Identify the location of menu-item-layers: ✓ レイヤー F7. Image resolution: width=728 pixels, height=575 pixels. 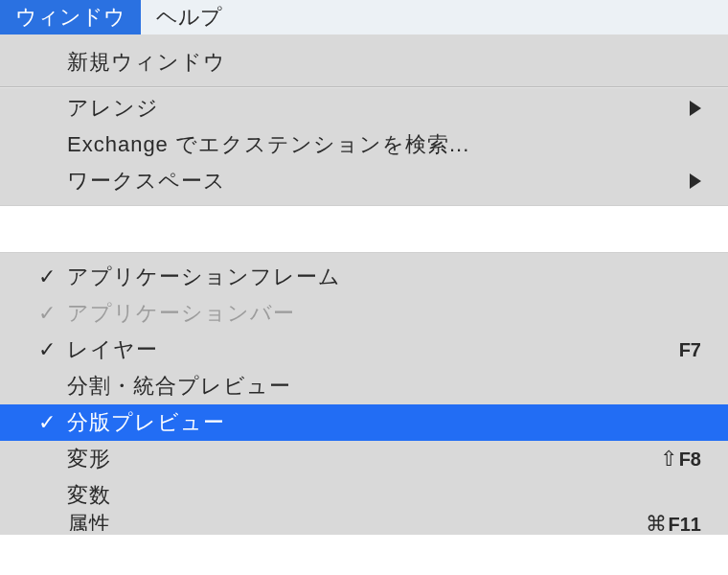
(364, 350).